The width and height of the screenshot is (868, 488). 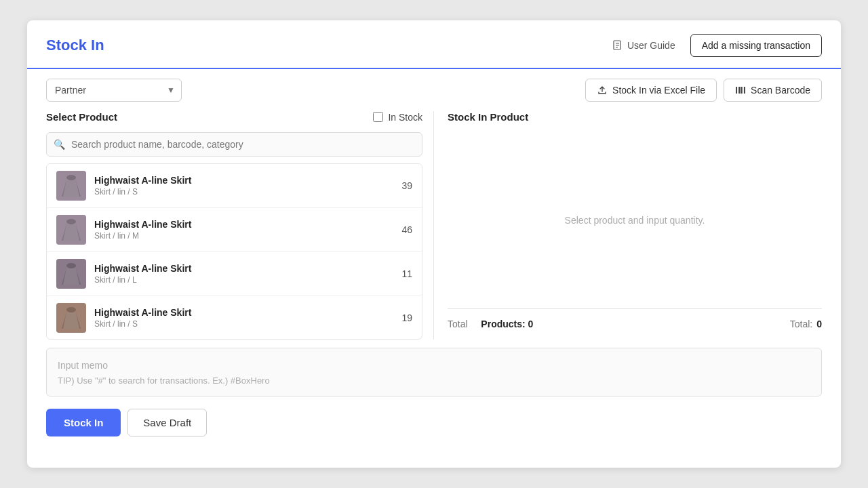 What do you see at coordinates (235, 144) in the screenshot?
I see `search-box: 🔍` at bounding box center [235, 144].